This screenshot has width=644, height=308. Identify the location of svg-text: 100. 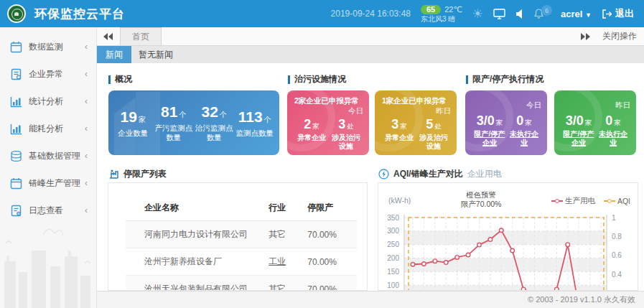
(393, 286).